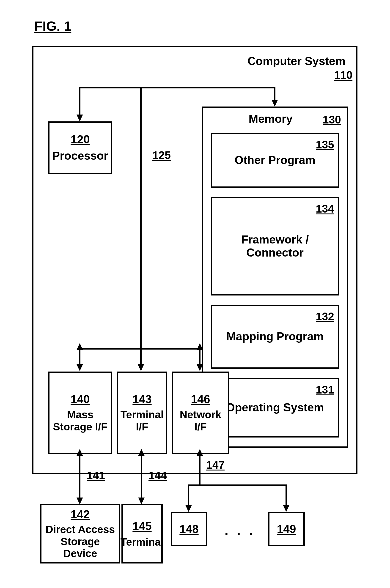 The height and width of the screenshot is (588, 390). I want to click on network-drop-149-arrow, so click(286, 508).